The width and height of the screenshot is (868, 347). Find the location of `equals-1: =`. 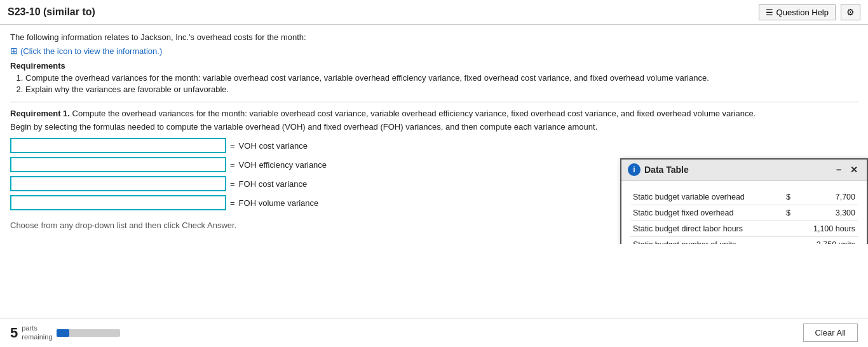

equals-1: = is located at coordinates (233, 146).